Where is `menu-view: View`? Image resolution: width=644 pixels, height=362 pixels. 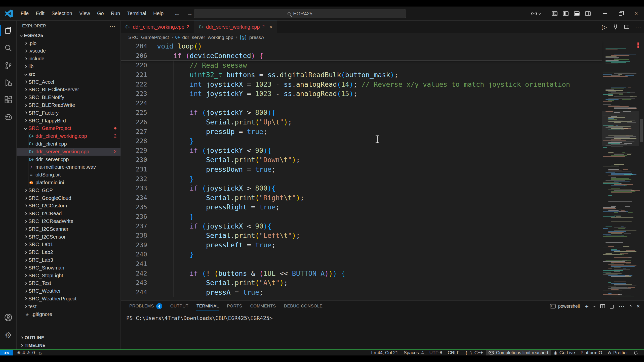
menu-view: View is located at coordinates (85, 14).